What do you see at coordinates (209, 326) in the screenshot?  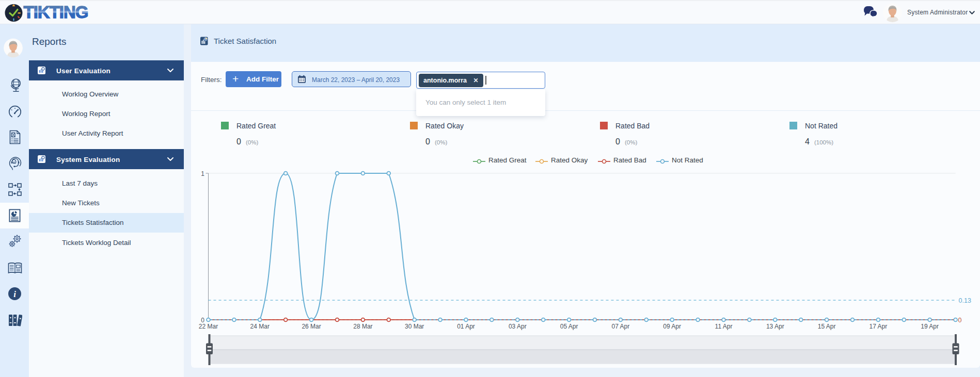 I see `svg-text: 22 Mar` at bounding box center [209, 326].